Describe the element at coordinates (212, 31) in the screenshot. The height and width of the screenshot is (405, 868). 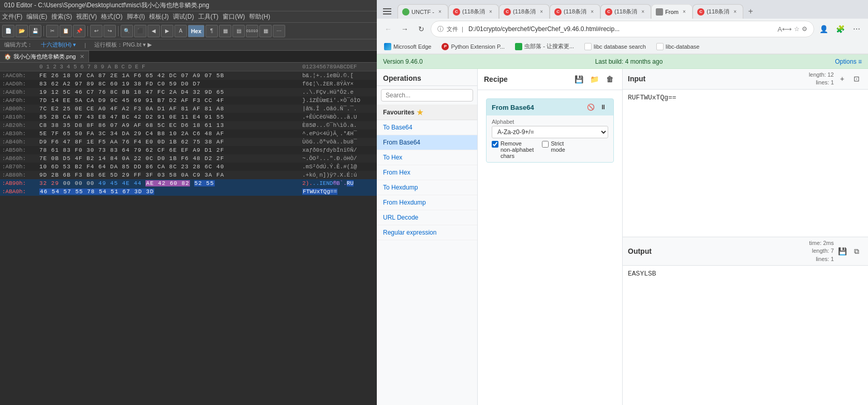
I see `toolbar-pilcrow: ¶` at that location.